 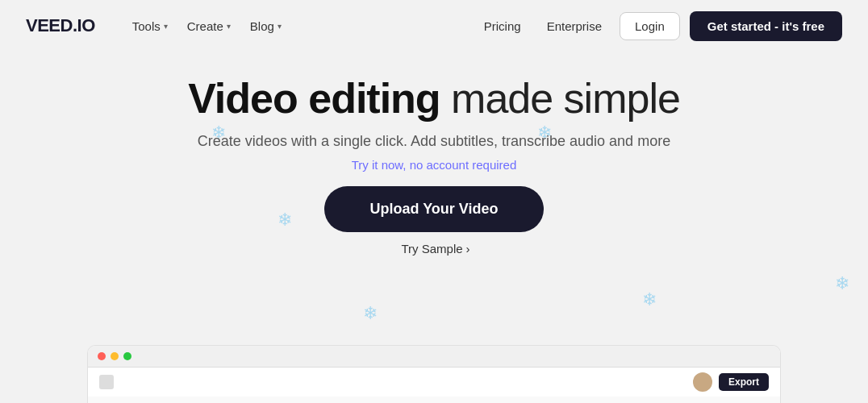 What do you see at coordinates (205, 26) in the screenshot?
I see `create-label: Create` at bounding box center [205, 26].